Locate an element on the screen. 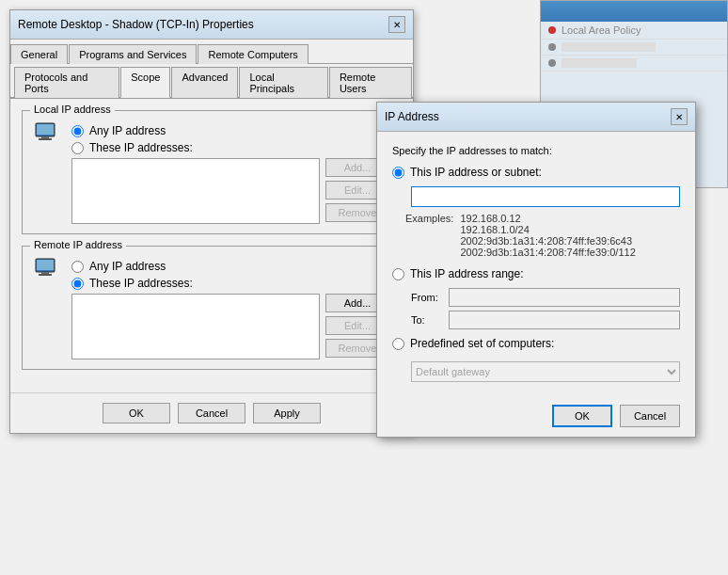 The height and width of the screenshot is (575, 728). local-these-ip-label: These IP addresses: is located at coordinates (141, 148).